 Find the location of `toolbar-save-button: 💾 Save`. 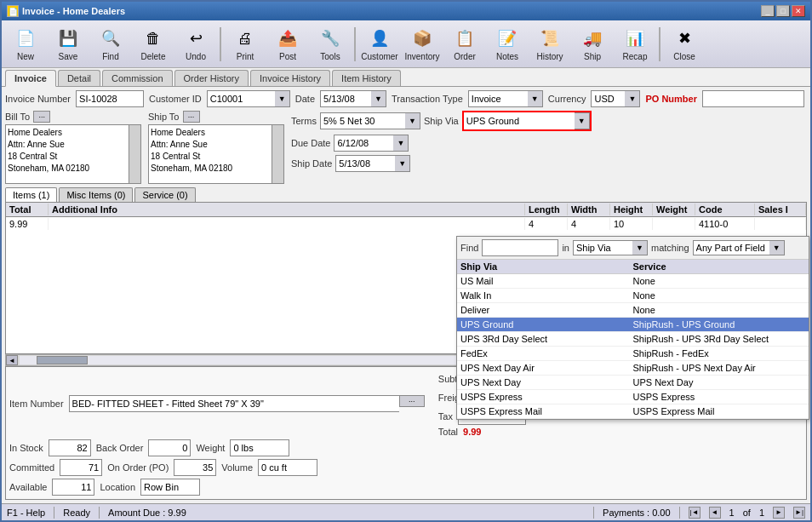

toolbar-save-button: 💾 Save is located at coordinates (68, 44).